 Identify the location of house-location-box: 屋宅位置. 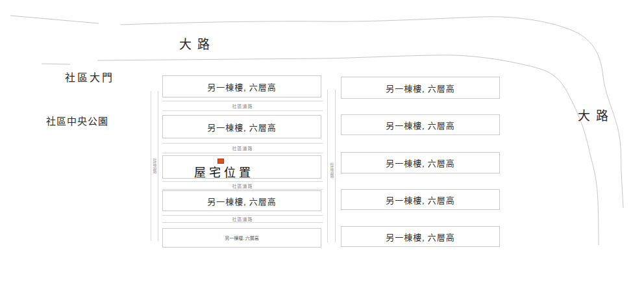
(242, 167).